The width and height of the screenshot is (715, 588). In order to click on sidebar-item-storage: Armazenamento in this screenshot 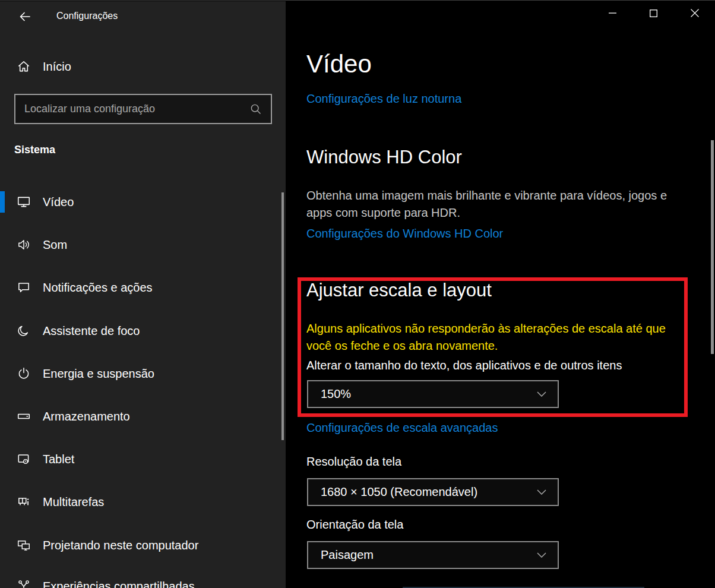, I will do `click(143, 416)`.